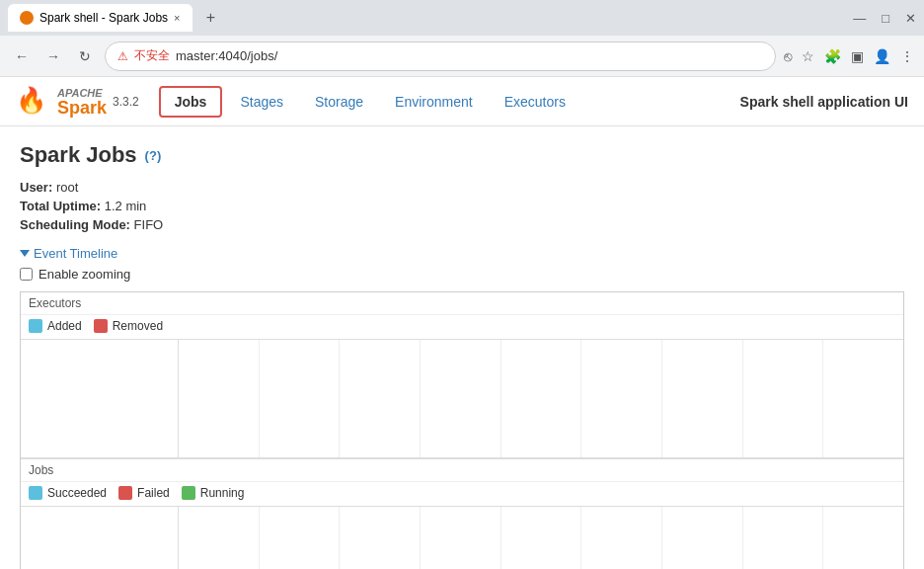 The height and width of the screenshot is (569, 924). What do you see at coordinates (910, 18) in the screenshot?
I see `close-button: ✕` at bounding box center [910, 18].